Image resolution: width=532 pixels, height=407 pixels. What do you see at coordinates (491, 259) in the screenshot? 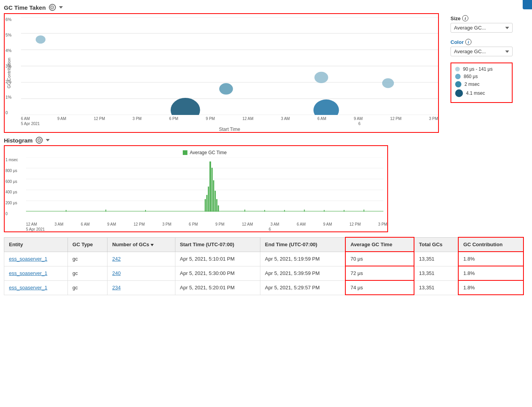
I see `row1-gc-contrib: 1.8%` at bounding box center [491, 259].